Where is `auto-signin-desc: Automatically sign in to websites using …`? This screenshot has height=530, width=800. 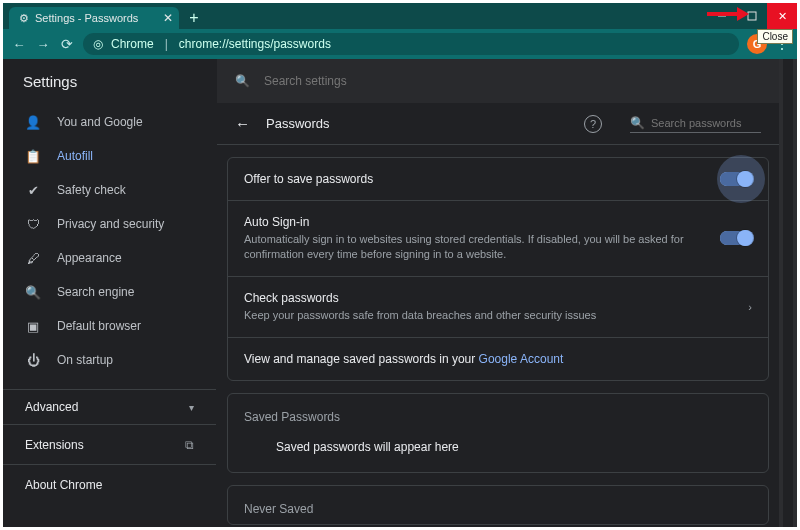 auto-signin-desc: Automatically sign in to websites using … is located at coordinates (482, 247).